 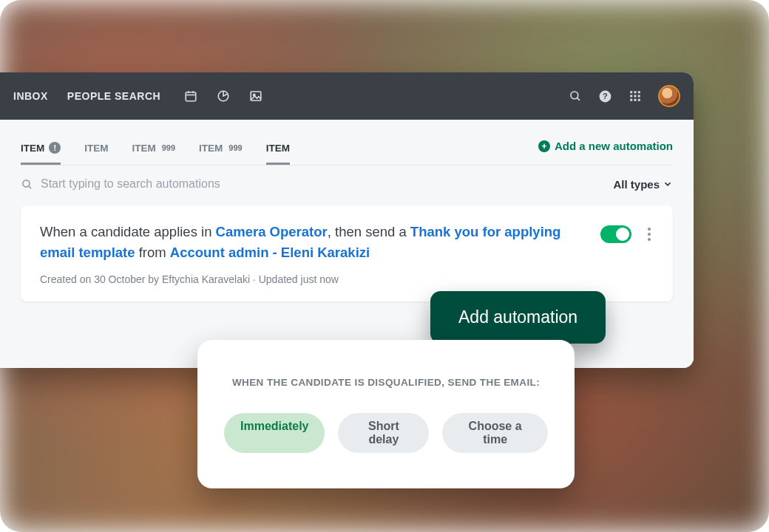 What do you see at coordinates (386, 433) in the screenshot?
I see `pill-row: Immediately Short delay Choose a time` at bounding box center [386, 433].